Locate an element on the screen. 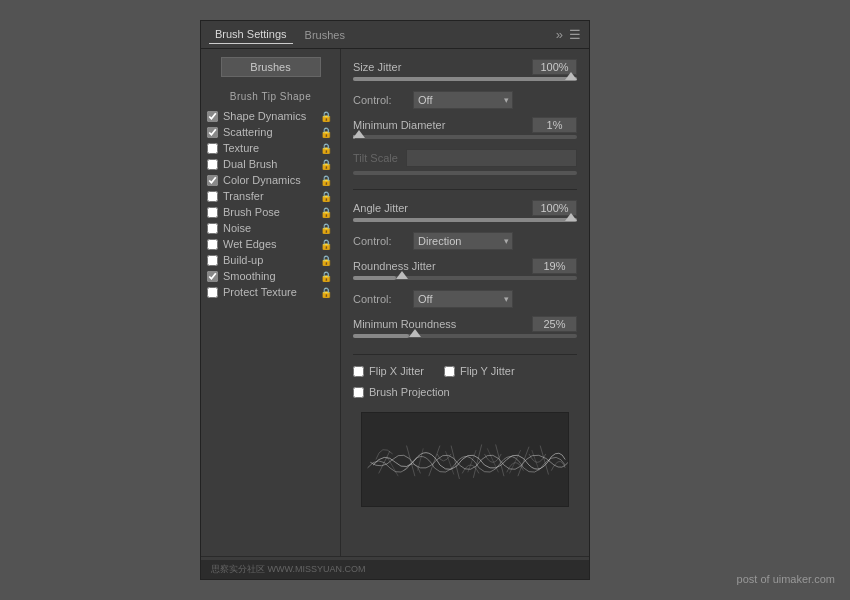  preview-svg is located at coordinates (465, 460).